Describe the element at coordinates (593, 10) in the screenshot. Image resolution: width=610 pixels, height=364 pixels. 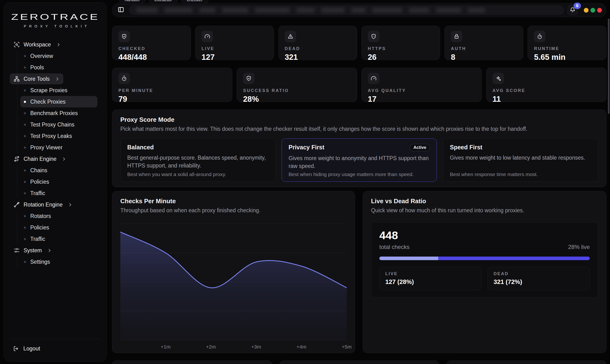
I see `window-dots` at that location.